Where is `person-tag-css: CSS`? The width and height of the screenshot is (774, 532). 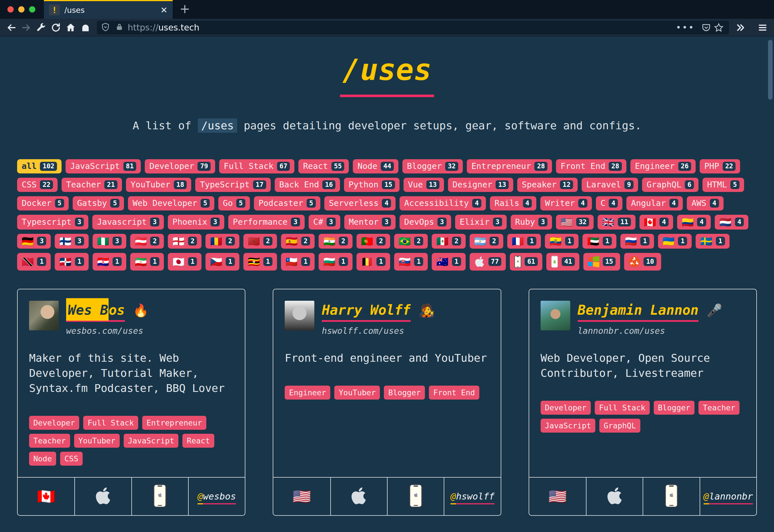 person-tag-css: CSS is located at coordinates (71, 459).